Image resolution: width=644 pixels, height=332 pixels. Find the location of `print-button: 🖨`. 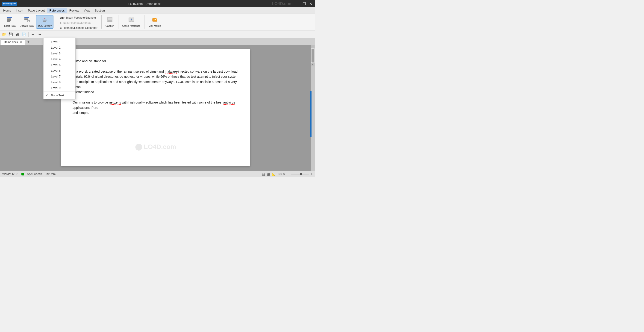

print-button: 🖨 is located at coordinates (17, 34).